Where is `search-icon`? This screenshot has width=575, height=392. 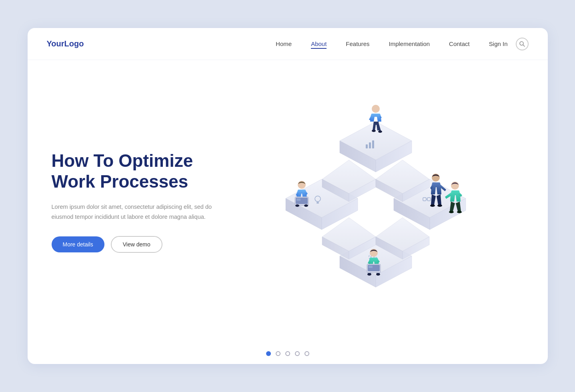
search-icon is located at coordinates (522, 44).